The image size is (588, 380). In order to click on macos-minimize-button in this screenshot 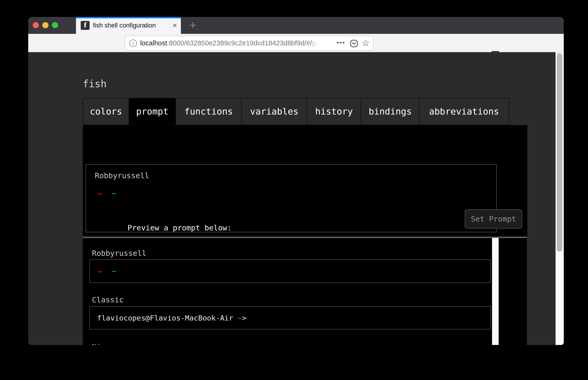, I will do `click(45, 25)`.